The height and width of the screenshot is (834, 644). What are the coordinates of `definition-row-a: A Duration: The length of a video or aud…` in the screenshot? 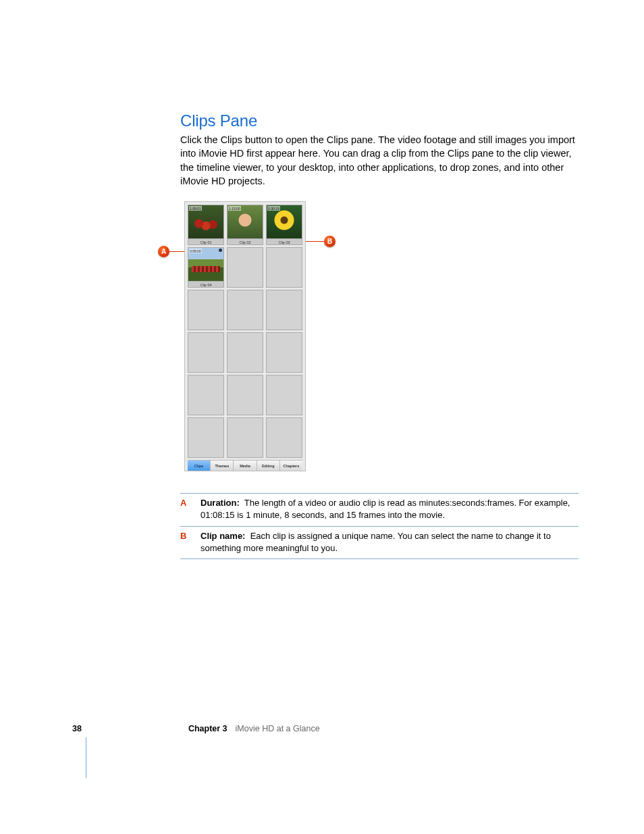 It's located at (379, 509).